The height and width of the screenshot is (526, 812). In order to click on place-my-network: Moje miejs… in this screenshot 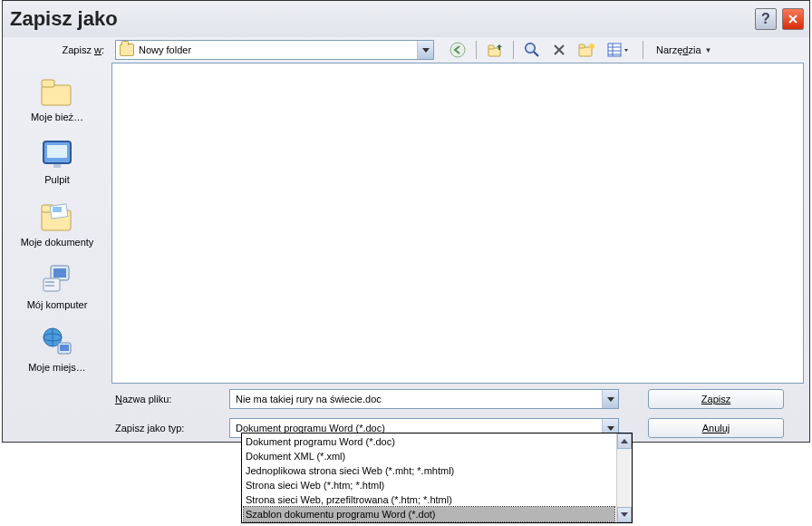, I will do `click(57, 350)`.